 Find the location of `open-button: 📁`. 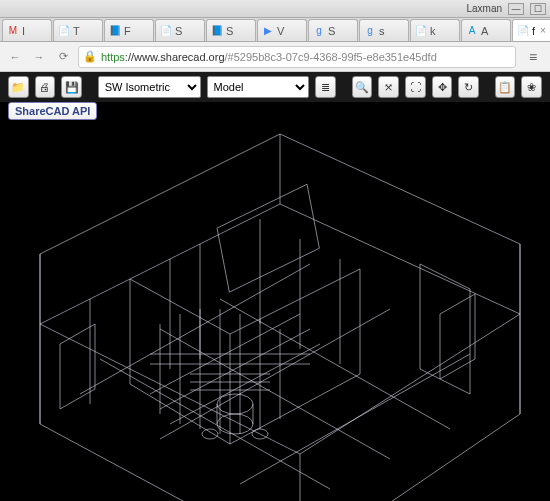

open-button: 📁 is located at coordinates (18, 87).